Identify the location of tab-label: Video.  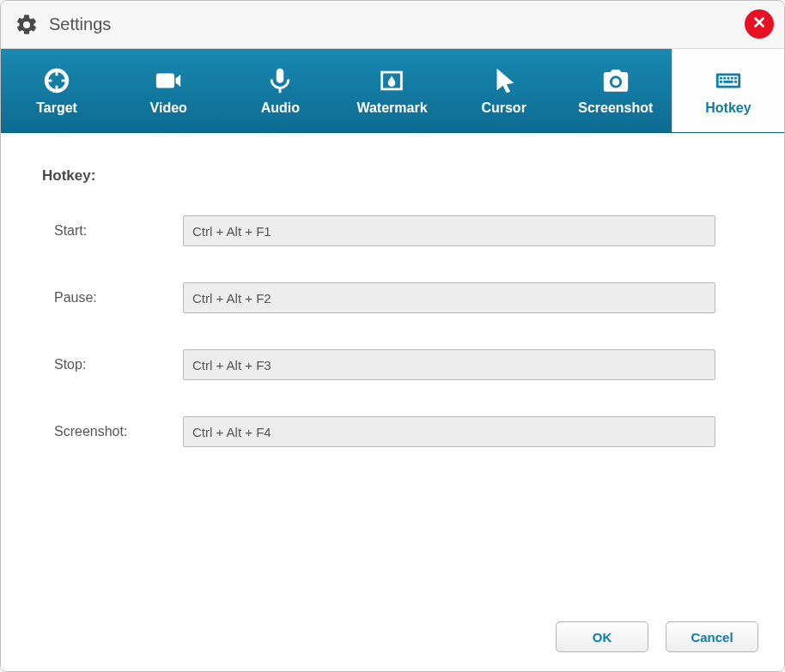
(168, 108).